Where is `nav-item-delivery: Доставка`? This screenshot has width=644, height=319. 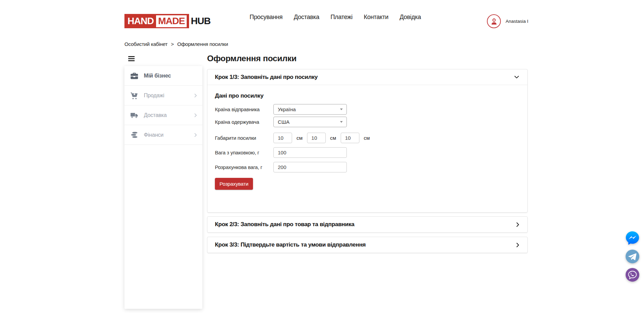 nav-item-delivery: Доставка is located at coordinates (307, 17).